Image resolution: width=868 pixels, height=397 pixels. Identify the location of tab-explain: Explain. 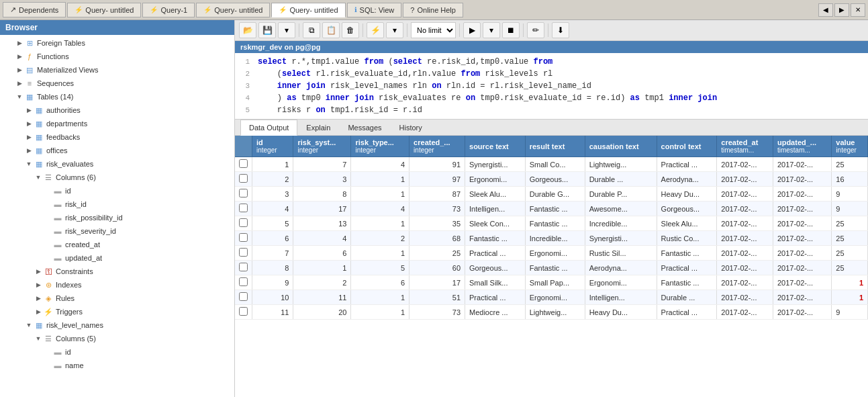
(318, 128).